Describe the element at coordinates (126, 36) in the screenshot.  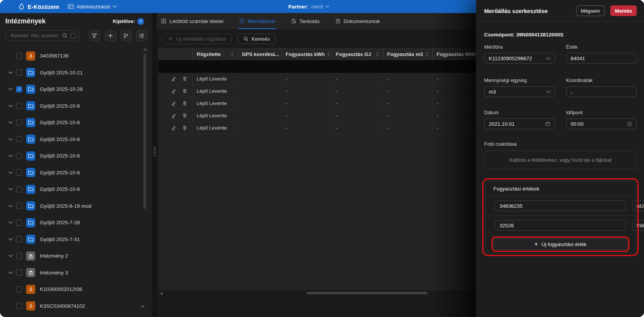
I see `tree-structure-button` at that location.